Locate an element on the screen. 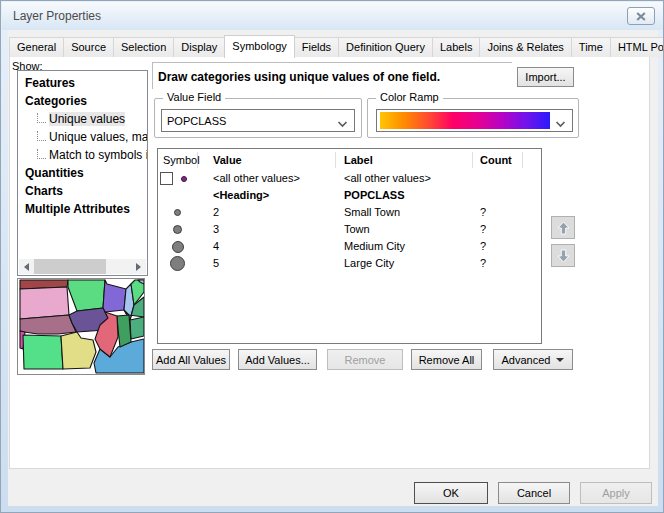 The width and height of the screenshot is (664, 513). tab-definition-query: Definition Query is located at coordinates (386, 47).